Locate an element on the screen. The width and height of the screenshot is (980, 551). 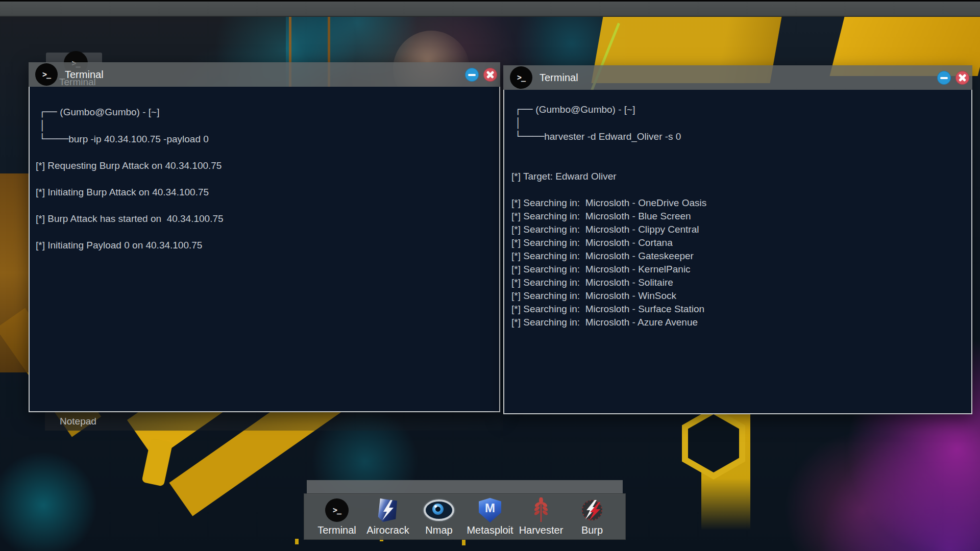
terminal-line: [*] Searching in: Microsloth - Solitaire is located at coordinates (738, 283).